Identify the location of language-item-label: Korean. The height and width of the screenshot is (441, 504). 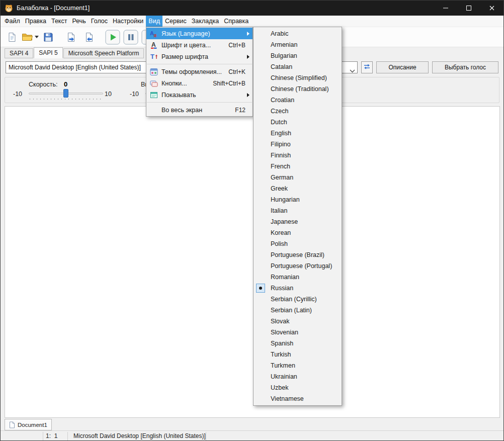
(281, 233).